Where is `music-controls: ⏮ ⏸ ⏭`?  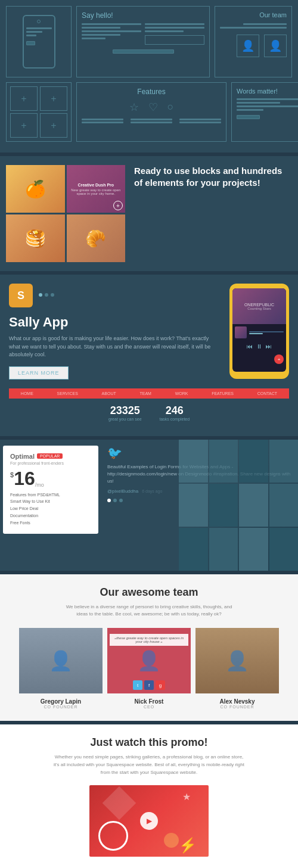 music-controls: ⏮ ⏸ ⏭ is located at coordinates (259, 347).